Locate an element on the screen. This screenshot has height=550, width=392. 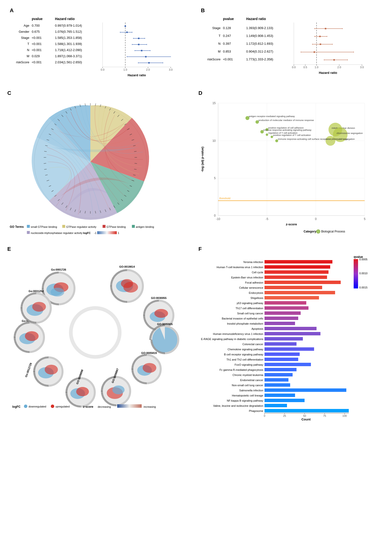
svg-text: 25 is located at coordinates (284, 416).